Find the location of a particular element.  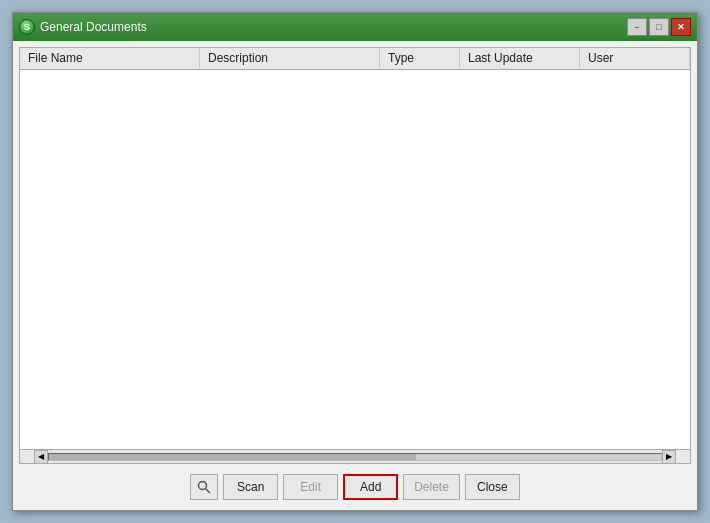

column-header-lastupdate: Last Update is located at coordinates (520, 58).